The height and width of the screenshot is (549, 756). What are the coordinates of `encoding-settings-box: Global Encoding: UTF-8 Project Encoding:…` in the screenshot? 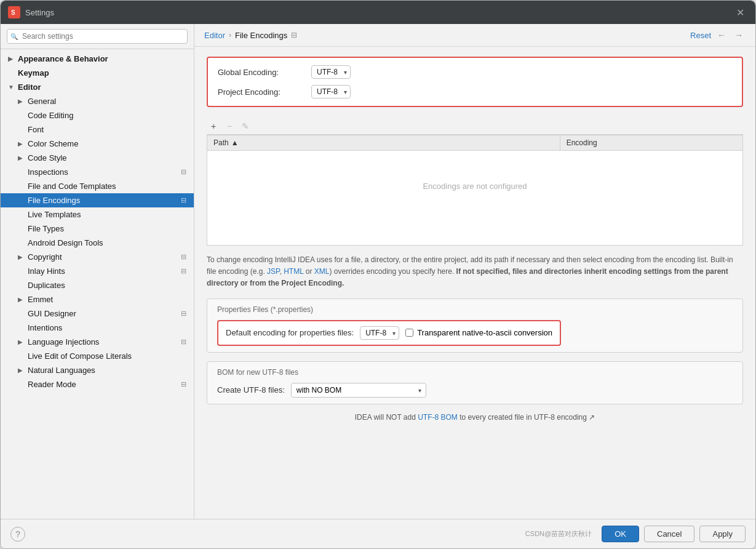 It's located at (475, 82).